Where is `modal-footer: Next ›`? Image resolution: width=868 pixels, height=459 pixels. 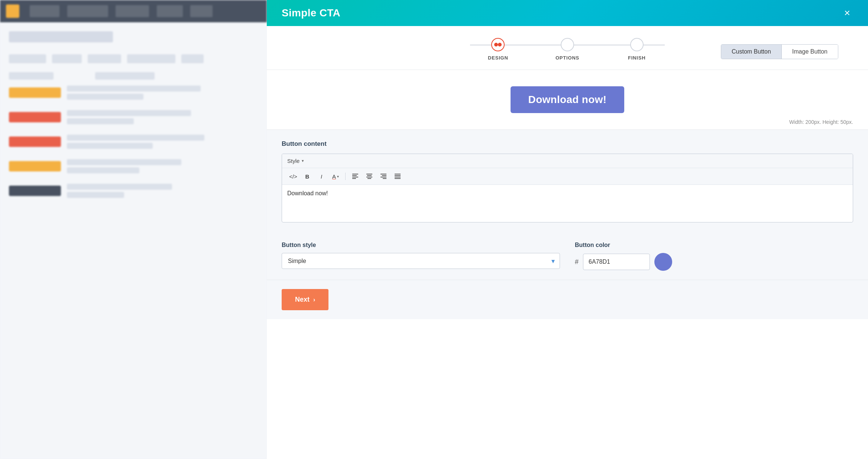 modal-footer: Next › is located at coordinates (567, 299).